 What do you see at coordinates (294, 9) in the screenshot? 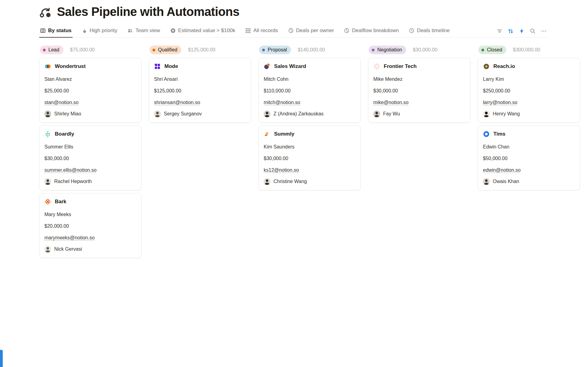
I see `page-header: Sales Pipeline with Automations` at bounding box center [294, 9].